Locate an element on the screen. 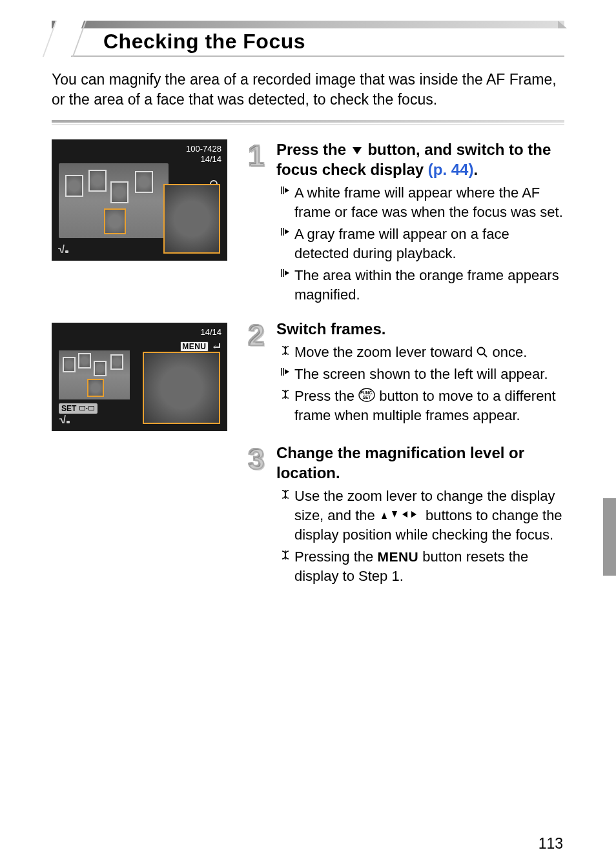  down-triangle-icon is located at coordinates (357, 150).